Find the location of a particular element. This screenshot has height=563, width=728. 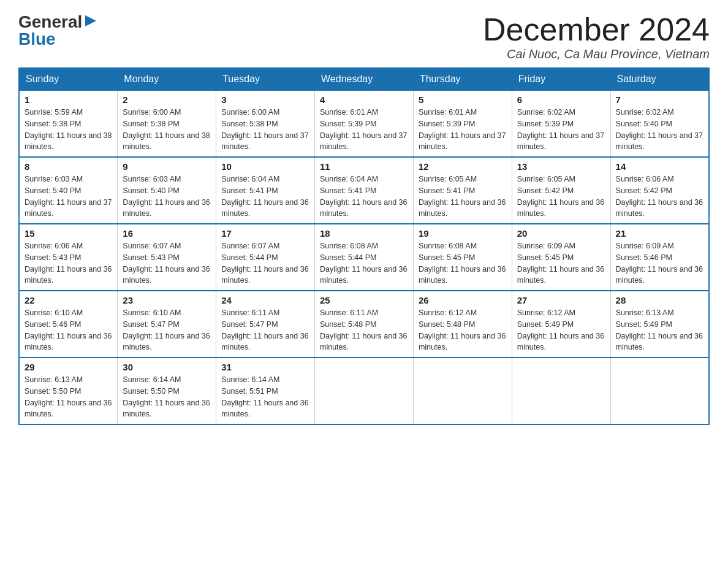

calendar-day-cell: 15 Sunrise: 6:06 AMSunset: 5:43 PMDaylig… is located at coordinates (69, 258).